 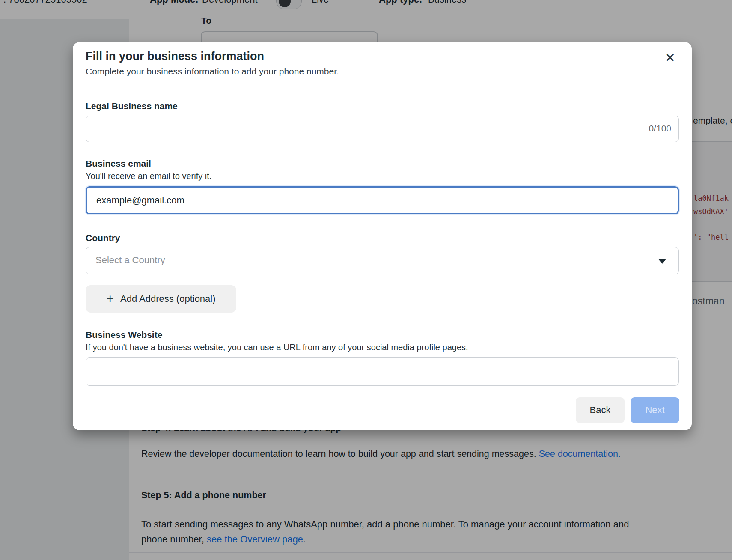 I want to click on add-address-button: + Add Address (optional), so click(x=161, y=299).